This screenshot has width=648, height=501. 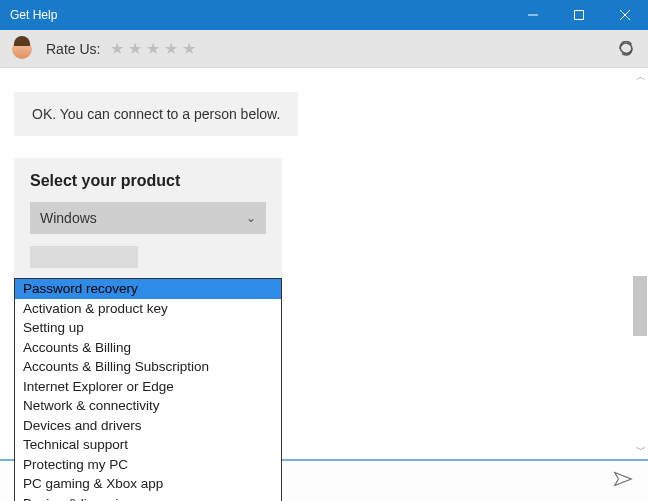 I want to click on product-select-value: Windows, so click(x=68, y=218).